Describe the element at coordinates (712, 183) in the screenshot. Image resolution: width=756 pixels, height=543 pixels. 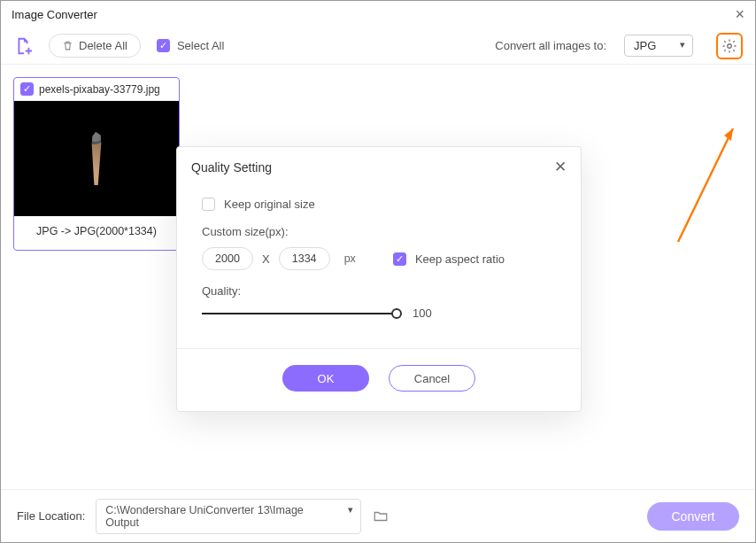
I see `annotation-arrow` at that location.